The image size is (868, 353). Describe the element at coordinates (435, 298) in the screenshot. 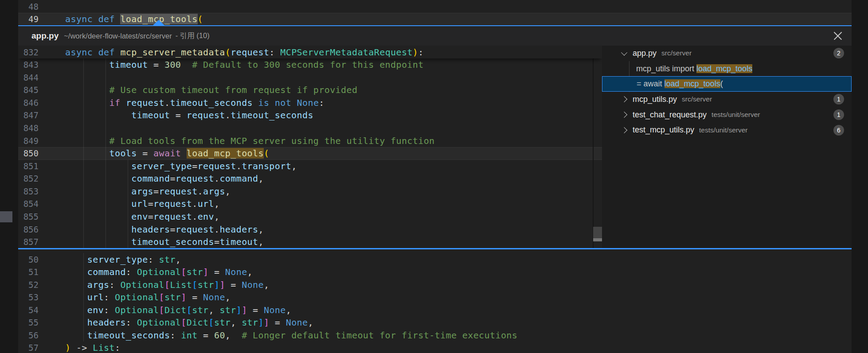

I see `code-line: 53 url: Optional[str] = None,` at that location.